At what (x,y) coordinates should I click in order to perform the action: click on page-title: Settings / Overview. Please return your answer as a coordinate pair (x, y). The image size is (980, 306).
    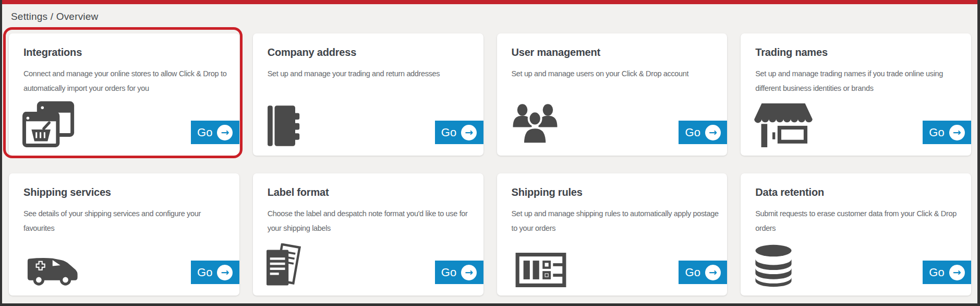
    Looking at the image, I should click on (494, 17).